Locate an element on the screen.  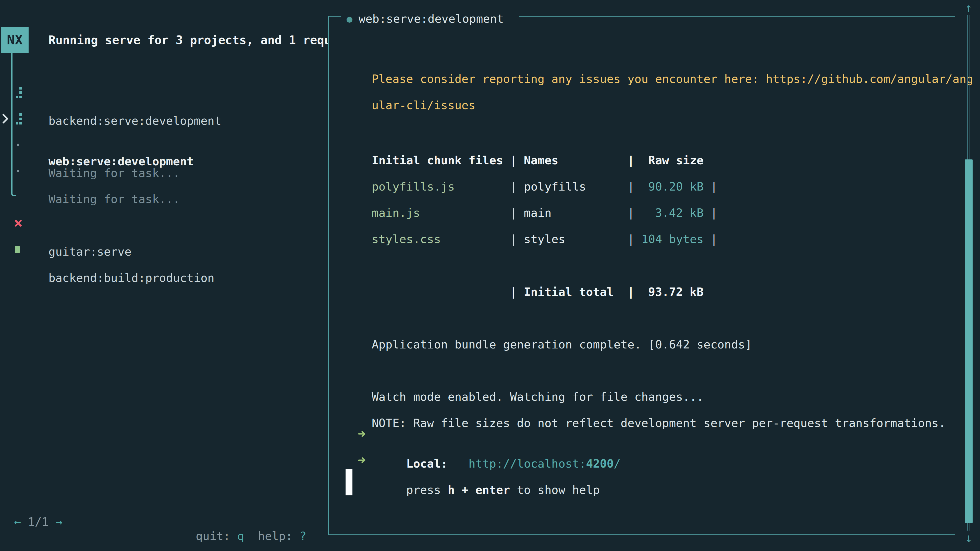
scroll-up-arrow-icon: ↑ is located at coordinates (969, 8).